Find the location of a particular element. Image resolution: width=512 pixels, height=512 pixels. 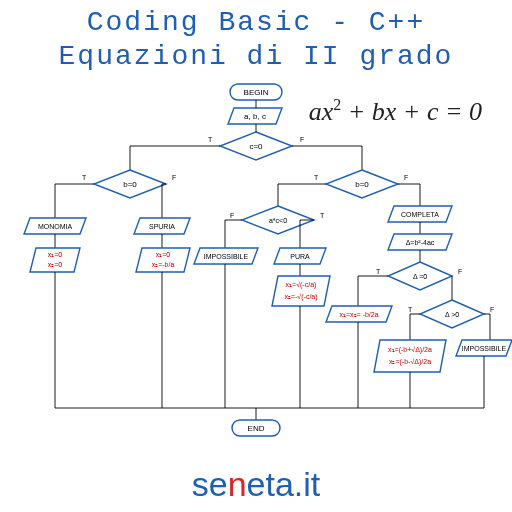

node-spuria: SPURIA is located at coordinates (162, 226).